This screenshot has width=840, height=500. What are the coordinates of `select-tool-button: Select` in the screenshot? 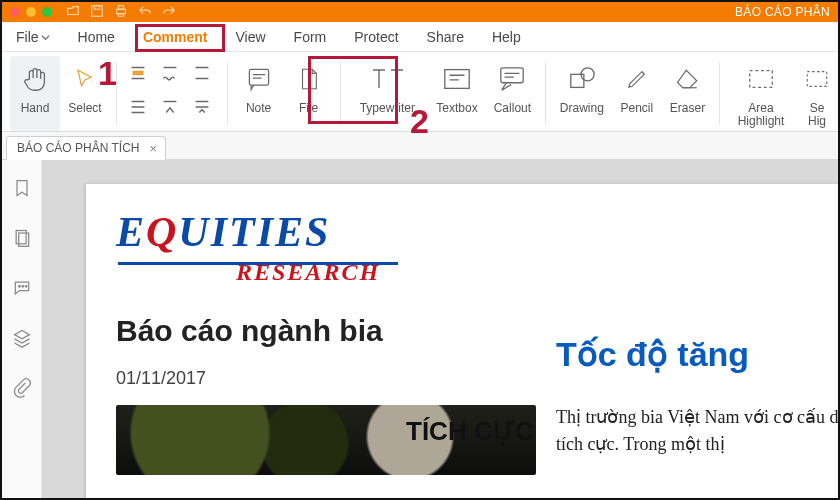 It's located at (85, 94).